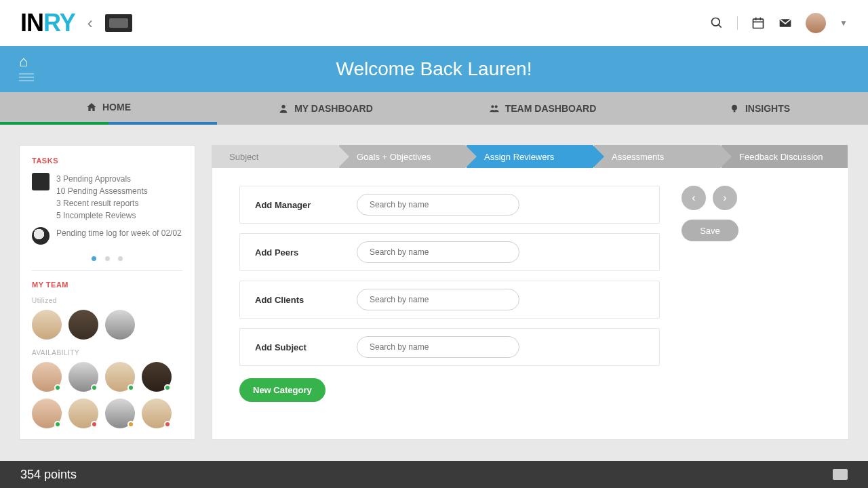 The image size is (868, 488). Describe the element at coordinates (758, 23) in the screenshot. I see `calendar-icon` at that location.